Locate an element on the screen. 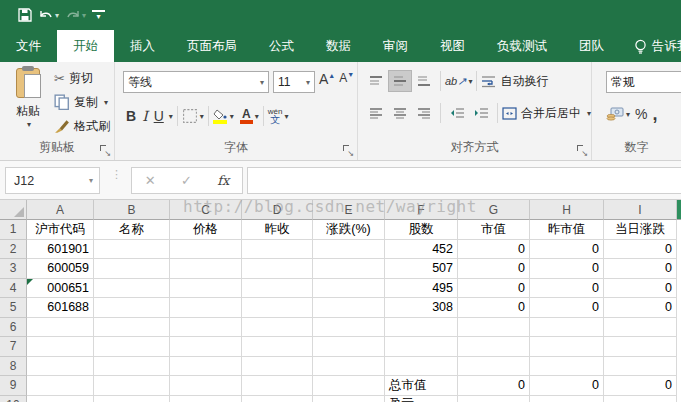 The width and height of the screenshot is (681, 402). cell-E6 is located at coordinates (349, 328).